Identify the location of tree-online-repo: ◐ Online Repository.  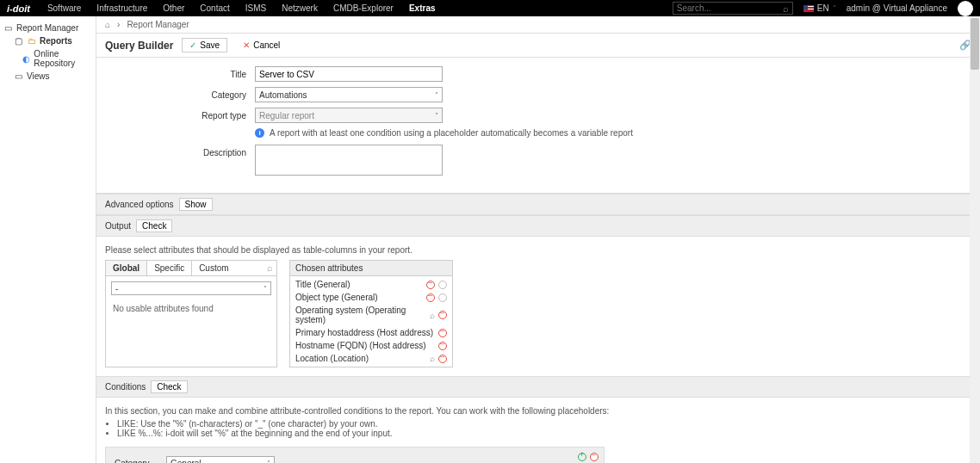
(48, 59).